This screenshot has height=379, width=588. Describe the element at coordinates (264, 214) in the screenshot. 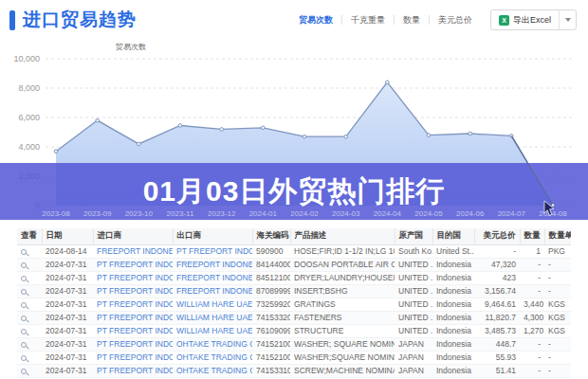

I see `x-tick-label: 2024-01` at that location.